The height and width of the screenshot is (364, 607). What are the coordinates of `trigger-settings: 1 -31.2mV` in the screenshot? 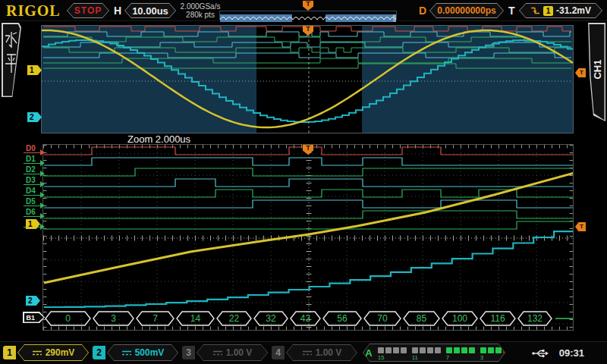 It's located at (561, 11).